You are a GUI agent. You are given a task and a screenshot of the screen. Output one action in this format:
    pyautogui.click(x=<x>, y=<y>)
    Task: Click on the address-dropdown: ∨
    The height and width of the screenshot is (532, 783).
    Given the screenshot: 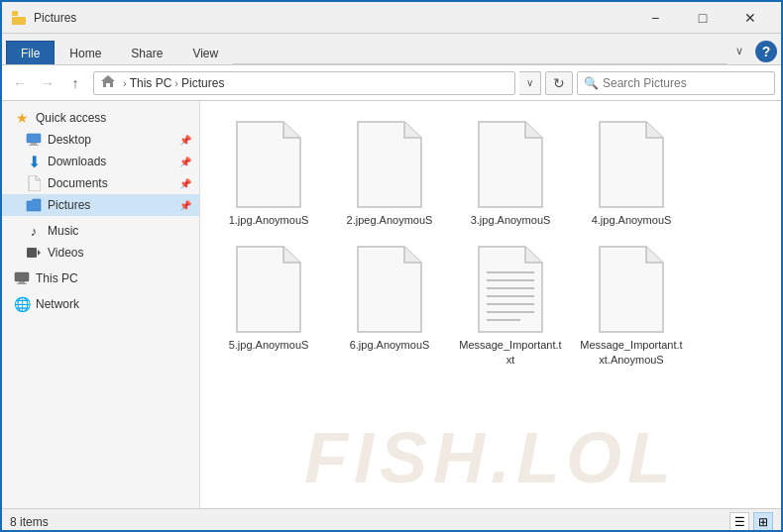 What is the action you would take?
    pyautogui.click(x=530, y=83)
    